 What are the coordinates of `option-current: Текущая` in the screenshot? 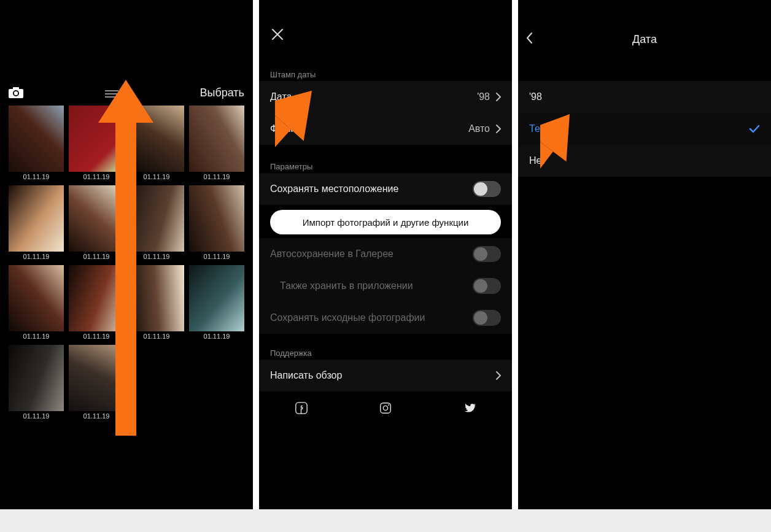 It's located at (645, 129).